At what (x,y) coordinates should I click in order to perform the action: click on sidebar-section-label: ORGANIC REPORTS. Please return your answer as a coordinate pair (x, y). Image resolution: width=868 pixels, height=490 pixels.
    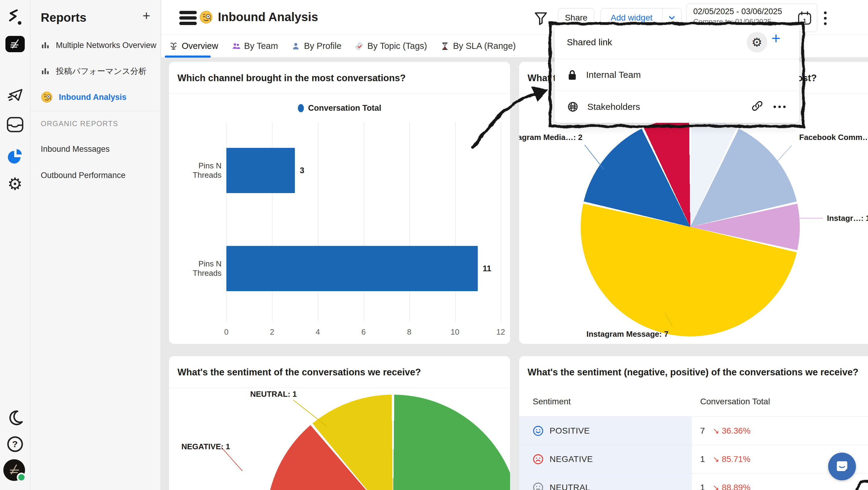
    Looking at the image, I should click on (80, 124).